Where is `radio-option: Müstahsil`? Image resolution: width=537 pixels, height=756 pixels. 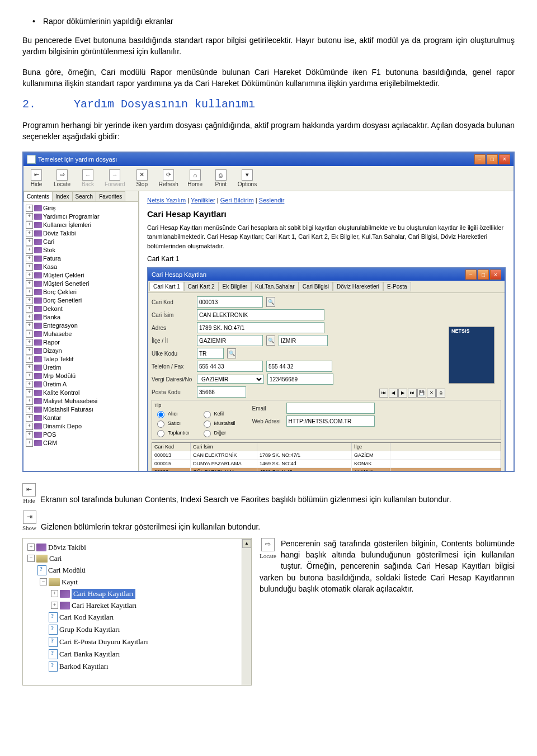 radio-option: Müstahsil is located at coordinates (218, 423).